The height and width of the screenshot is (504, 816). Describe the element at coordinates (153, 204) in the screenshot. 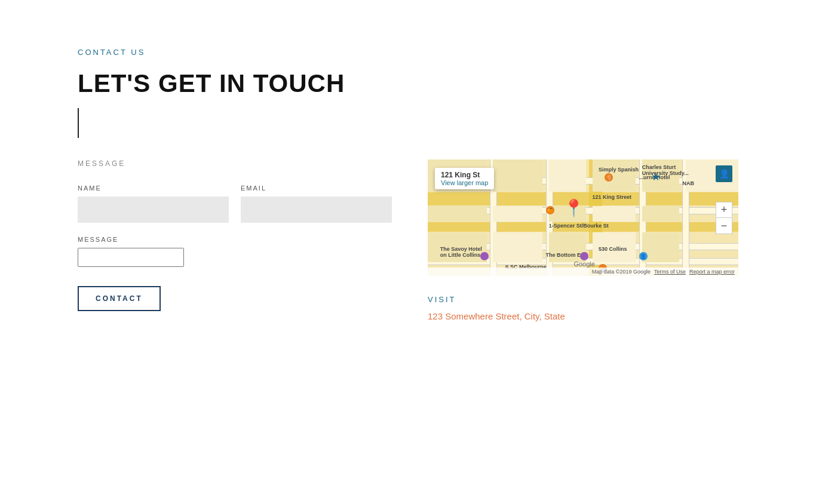

I see `name-group: NAME` at that location.